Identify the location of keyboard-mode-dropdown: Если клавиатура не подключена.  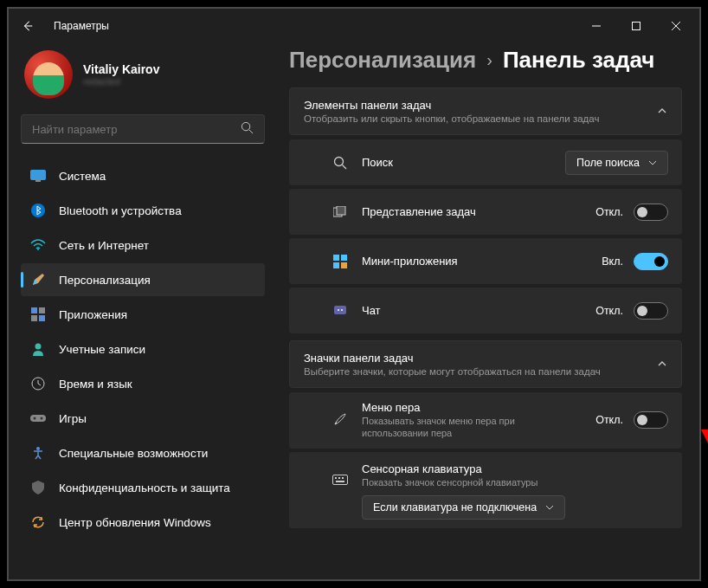
(464, 507).